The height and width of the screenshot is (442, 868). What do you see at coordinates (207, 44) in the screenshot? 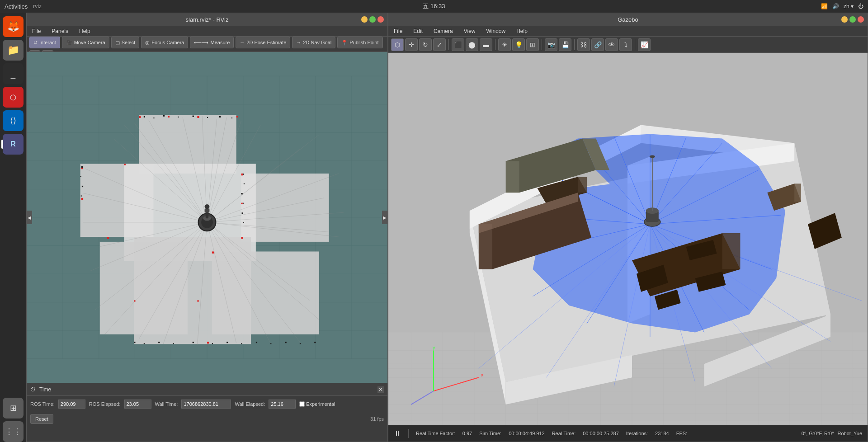
I see `rviz-toolbar: ↺ Interact 🎥 Move Camera ▢ Select ◎ Focu…` at bounding box center [207, 44].